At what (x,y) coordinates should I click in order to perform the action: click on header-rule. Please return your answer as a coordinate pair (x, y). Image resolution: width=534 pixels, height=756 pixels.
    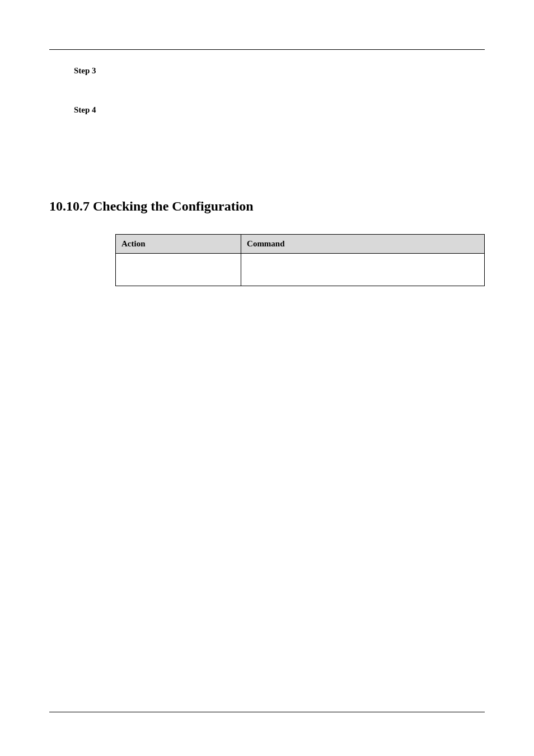
    Looking at the image, I should click on (267, 49).